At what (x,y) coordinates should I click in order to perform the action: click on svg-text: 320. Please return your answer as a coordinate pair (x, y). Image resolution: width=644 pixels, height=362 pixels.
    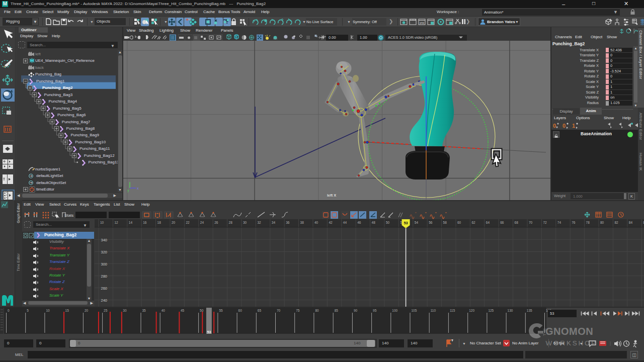
    Looking at the image, I should click on (104, 252).